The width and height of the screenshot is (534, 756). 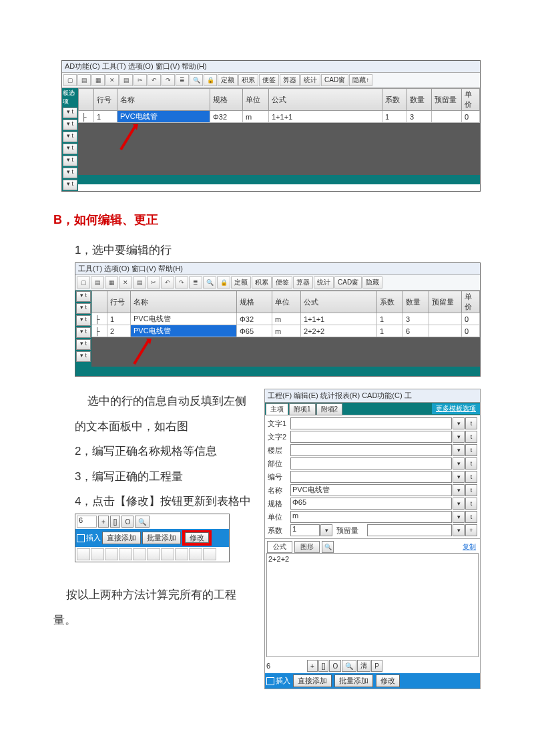 I want to click on input-part, so click(x=371, y=463).